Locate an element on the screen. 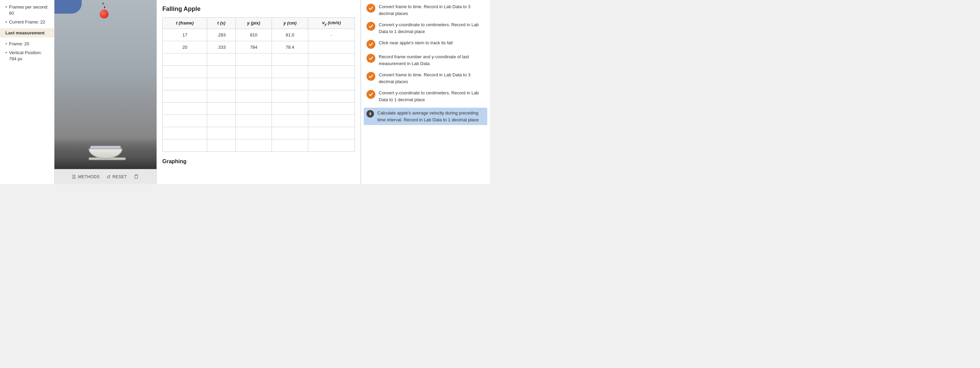  graphing-section-title: Graphing is located at coordinates (259, 162).